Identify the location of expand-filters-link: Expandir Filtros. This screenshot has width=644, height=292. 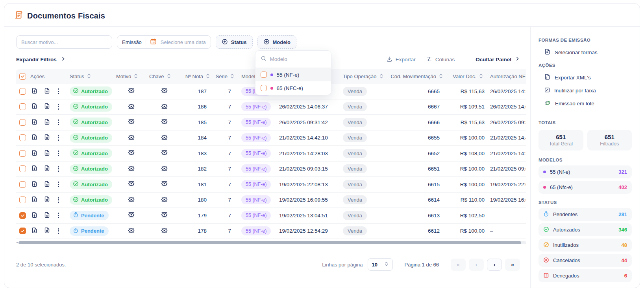
(41, 59).